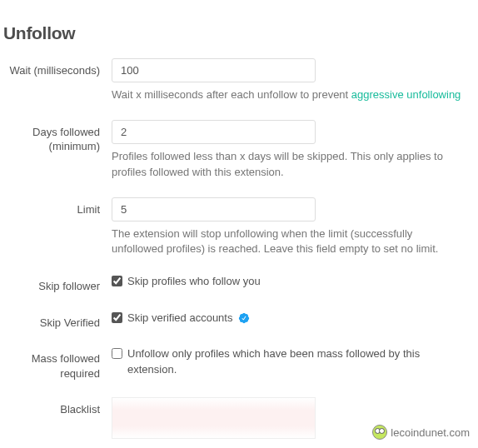  I want to click on skip-follower-label: Skip follower, so click(57, 284).